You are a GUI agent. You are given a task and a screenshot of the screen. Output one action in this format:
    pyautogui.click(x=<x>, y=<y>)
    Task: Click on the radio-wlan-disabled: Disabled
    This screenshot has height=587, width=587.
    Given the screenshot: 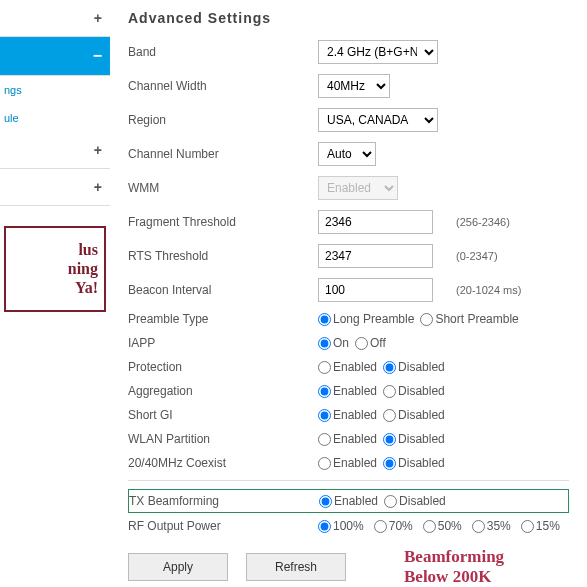 What is the action you would take?
    pyautogui.click(x=414, y=439)
    